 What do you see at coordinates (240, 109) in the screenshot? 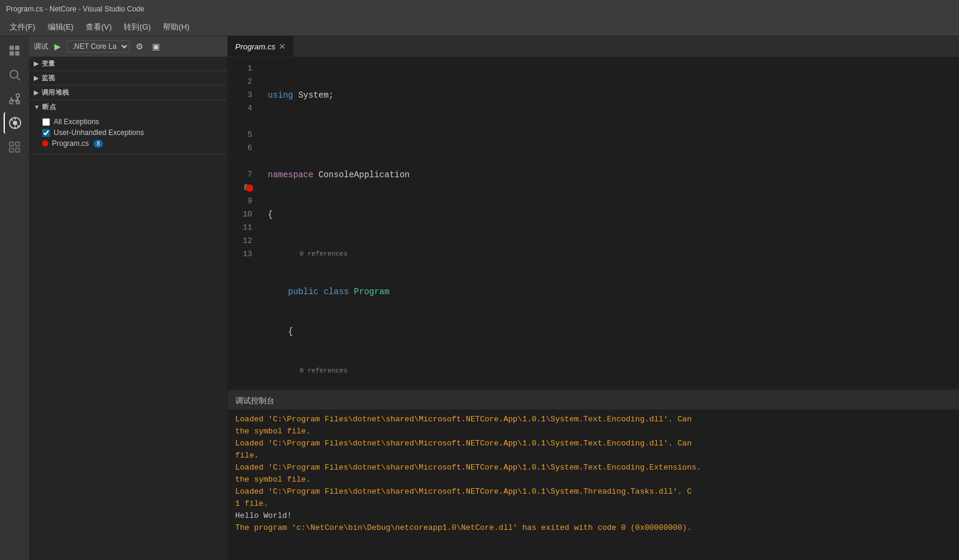
I see `line-num-4: 4` at bounding box center [240, 109].